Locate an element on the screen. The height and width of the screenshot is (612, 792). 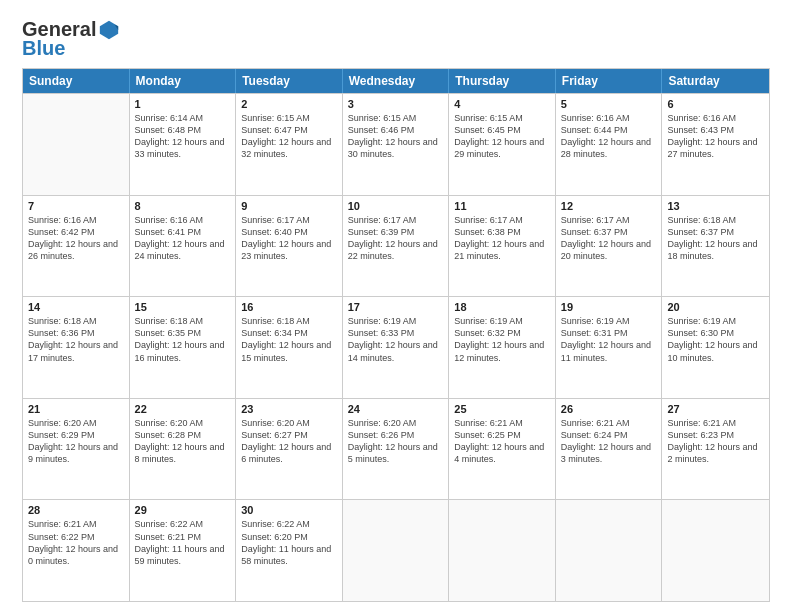
day-info: Sunrise: 6:20 AM Sunset: 6:26 PM Dayligh… is located at coordinates (396, 442).